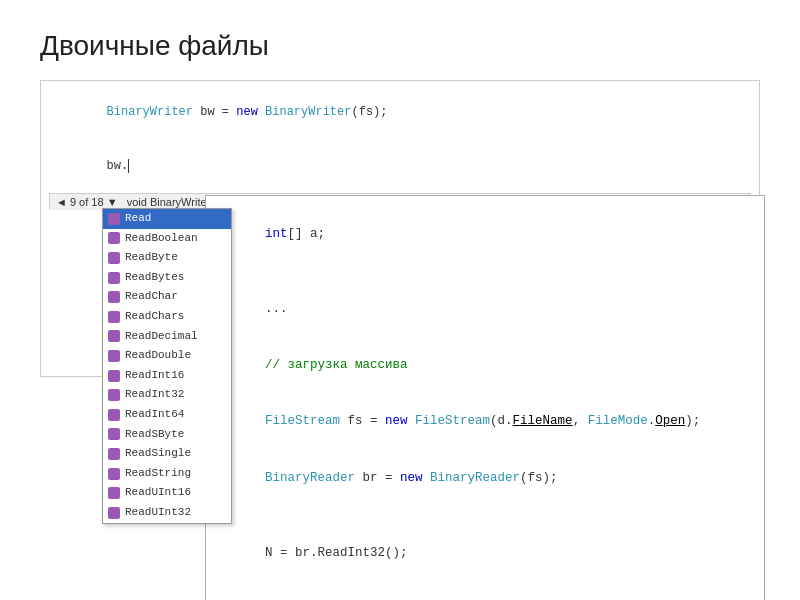 Image resolution: width=800 pixels, height=600 pixels. Describe the element at coordinates (152, 258) in the screenshot. I see `autocomplete-item-label: ReadByte` at that location.